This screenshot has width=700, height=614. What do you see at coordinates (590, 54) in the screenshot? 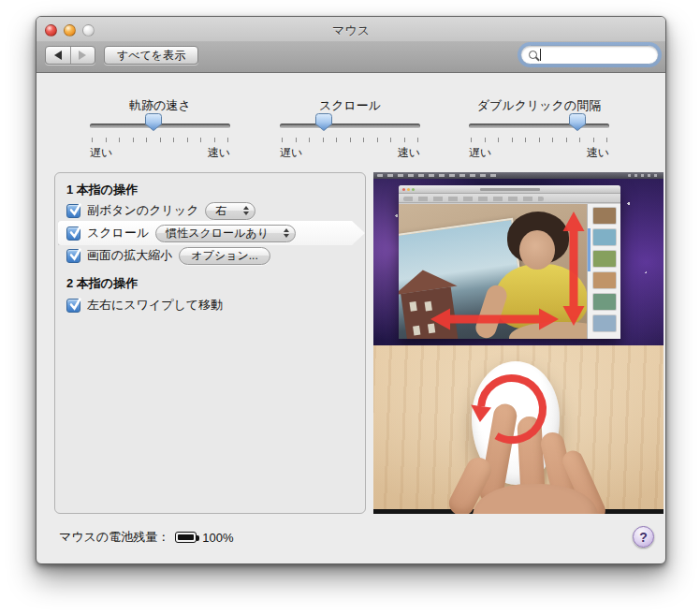
I see `search-field` at bounding box center [590, 54].